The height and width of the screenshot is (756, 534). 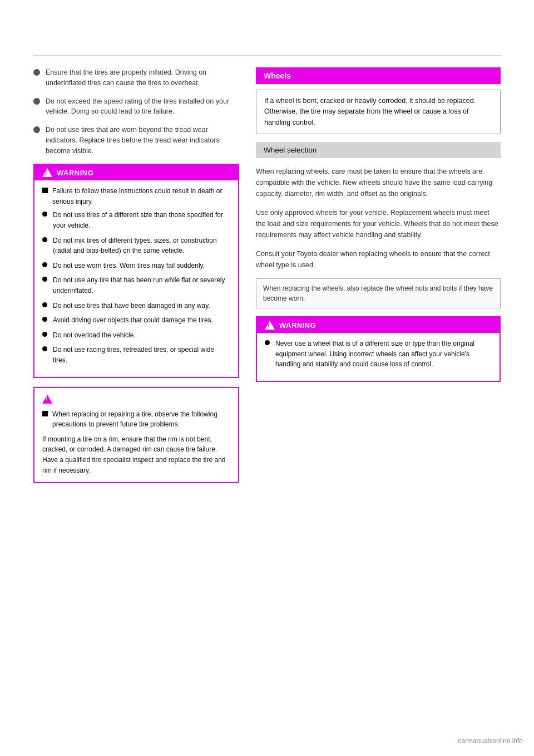 What do you see at coordinates (136, 173) in the screenshot?
I see `warning-header: WARNING` at bounding box center [136, 173].